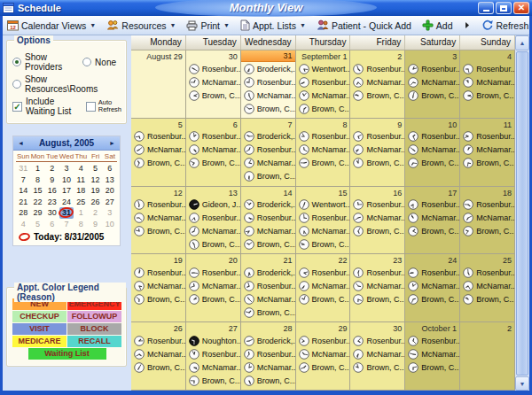 This screenshot has height=395, width=532. Describe the element at coordinates (110, 191) in the screenshot. I see `mini-calendar-day: 20` at that location.